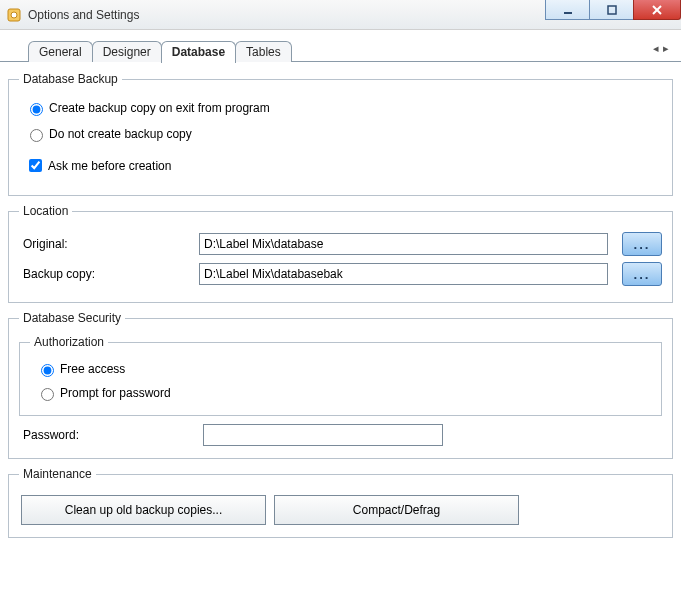 The image size is (681, 593). Describe the element at coordinates (198, 52) in the screenshot. I see `tab-database: Database` at that location.